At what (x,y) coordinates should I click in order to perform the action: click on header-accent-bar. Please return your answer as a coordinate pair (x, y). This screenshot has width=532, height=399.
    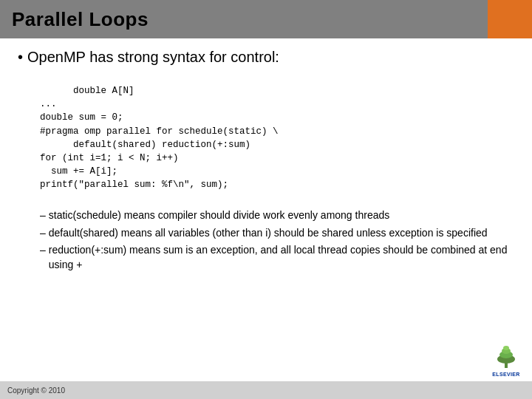
    Looking at the image, I should click on (510, 19).